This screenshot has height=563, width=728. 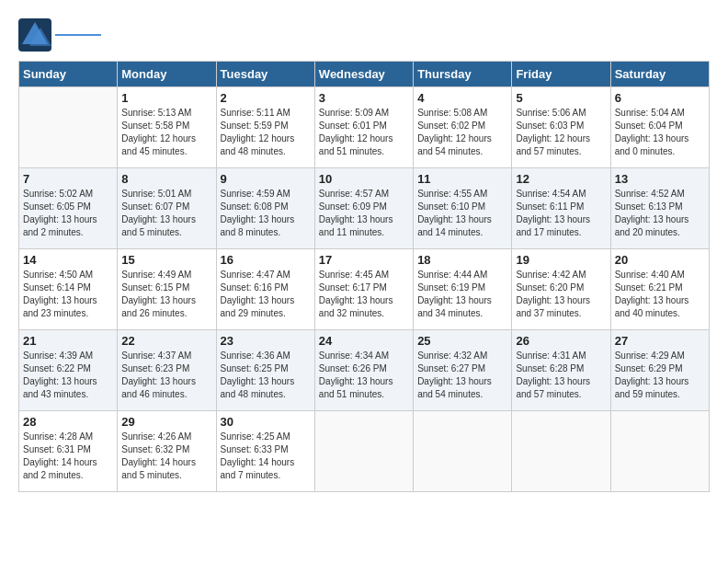 What do you see at coordinates (462, 294) in the screenshot?
I see `day-info: Sunrise: 4:44 AM Sunset: 6:19 PM Dayligh…` at bounding box center [462, 294].